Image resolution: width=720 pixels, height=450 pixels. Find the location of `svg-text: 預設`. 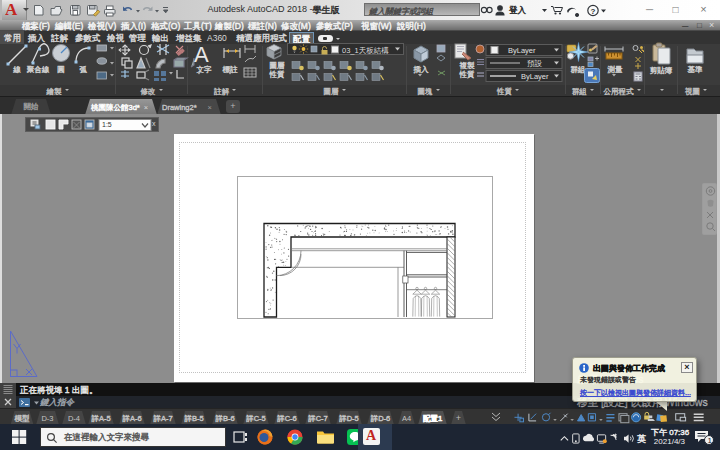

svg-text: 預設 is located at coordinates (535, 64).